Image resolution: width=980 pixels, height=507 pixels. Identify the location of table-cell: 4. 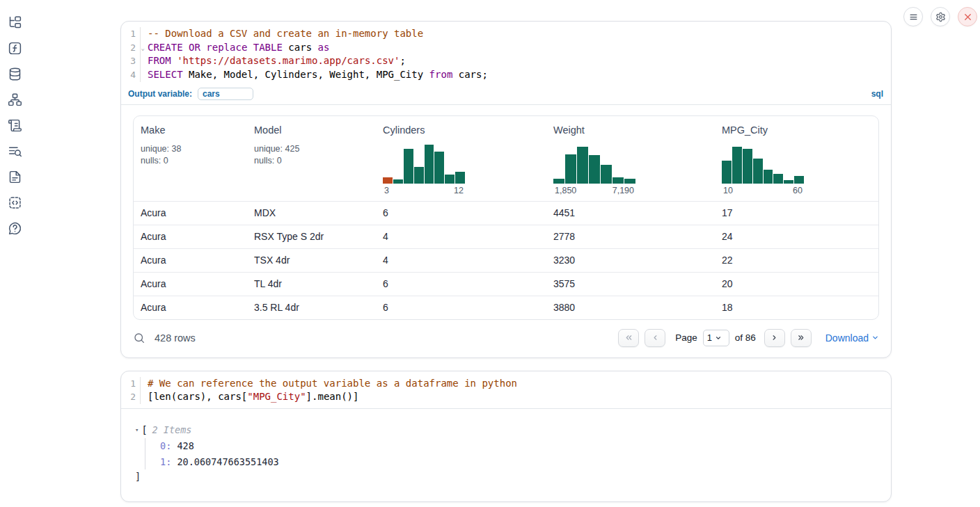
(461, 260).